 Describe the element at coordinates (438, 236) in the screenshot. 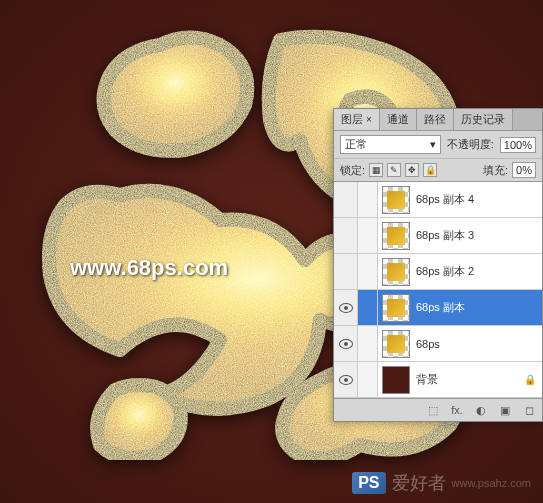

I see `layer-row: 68ps 副本 3` at that location.